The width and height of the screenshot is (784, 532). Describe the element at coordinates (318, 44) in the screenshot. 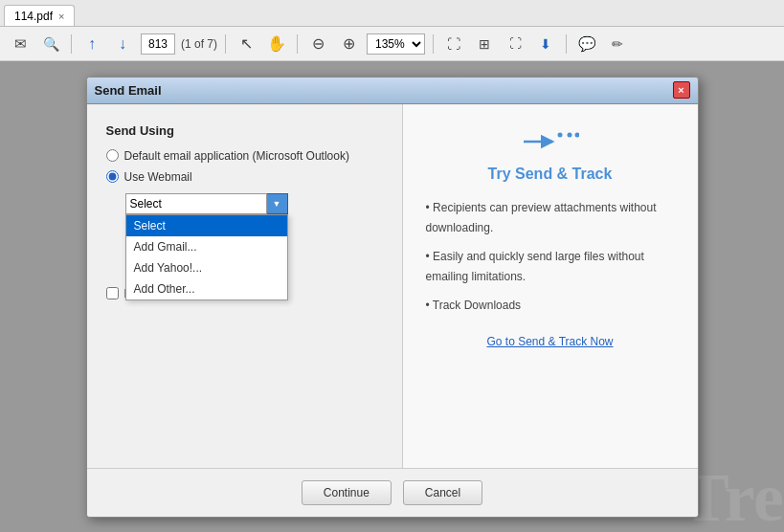

I see `zoom-out-icon: ⊖` at that location.